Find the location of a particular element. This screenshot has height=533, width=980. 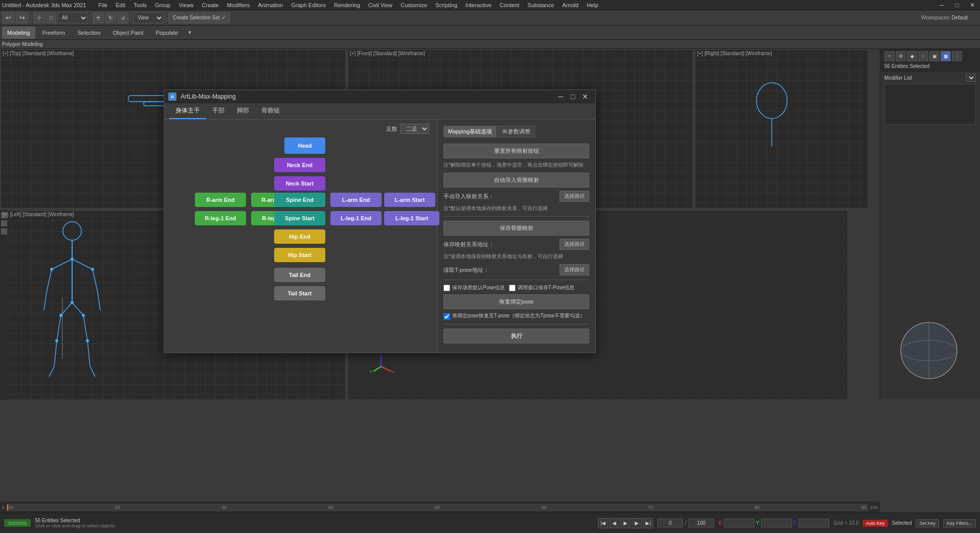

neck-start-bone-button: Neck Start is located at coordinates (300, 183).